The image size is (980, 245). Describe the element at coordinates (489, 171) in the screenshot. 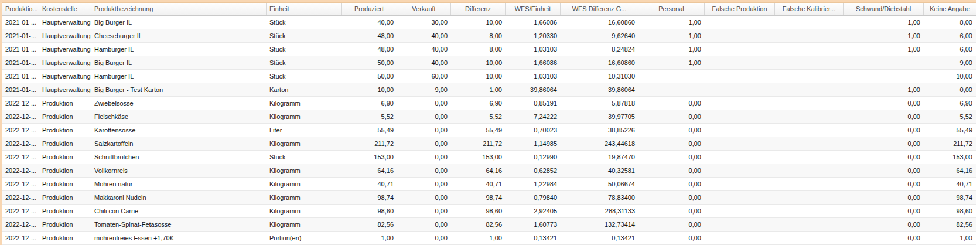

I see `table-row: 2022-12-...ProduktionVollkornreisKilogra…` at that location.